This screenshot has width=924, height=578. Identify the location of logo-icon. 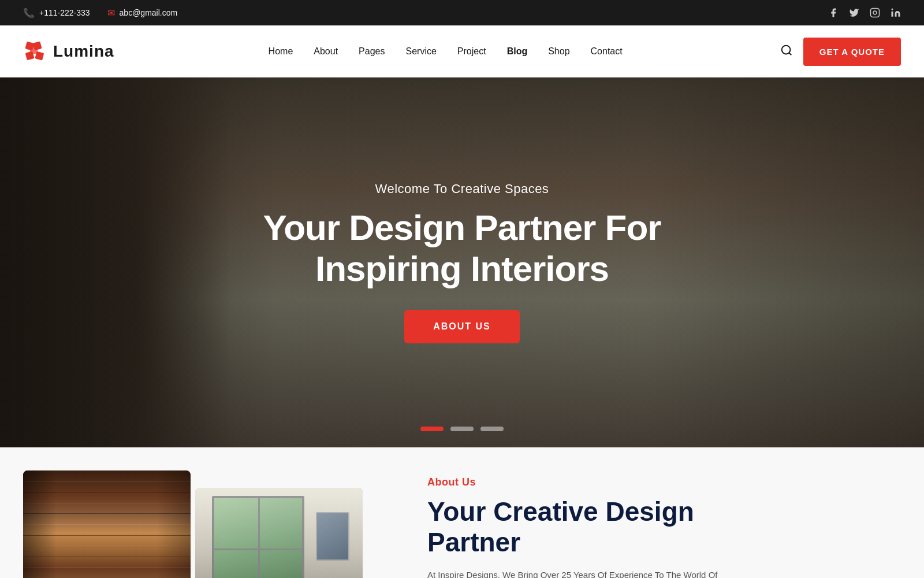
(35, 51).